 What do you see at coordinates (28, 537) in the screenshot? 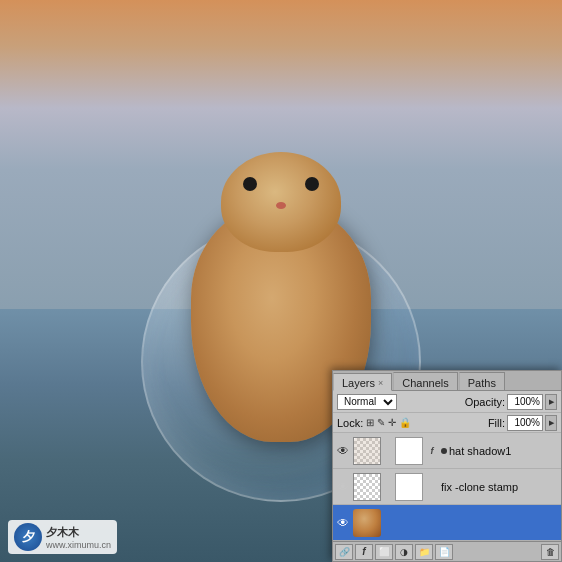
I see `watermark-logo: 夕` at bounding box center [28, 537].